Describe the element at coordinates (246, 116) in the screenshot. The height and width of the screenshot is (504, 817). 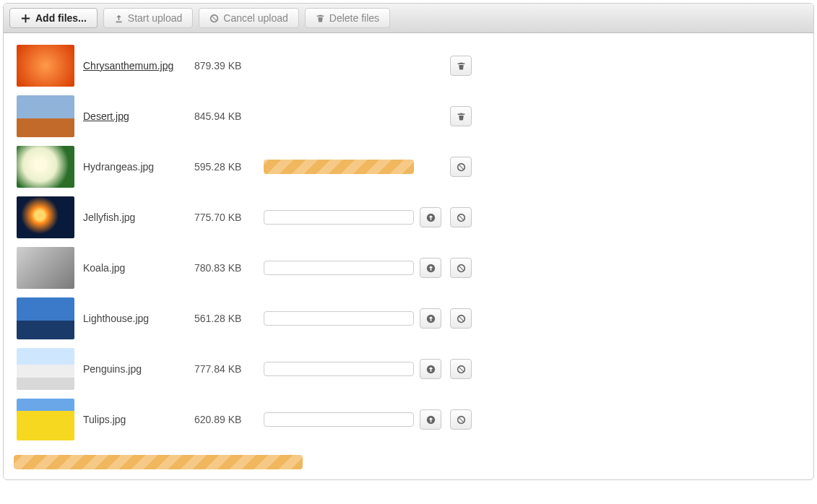
I see `file-row: Desert.jpg845.94 KB` at that location.